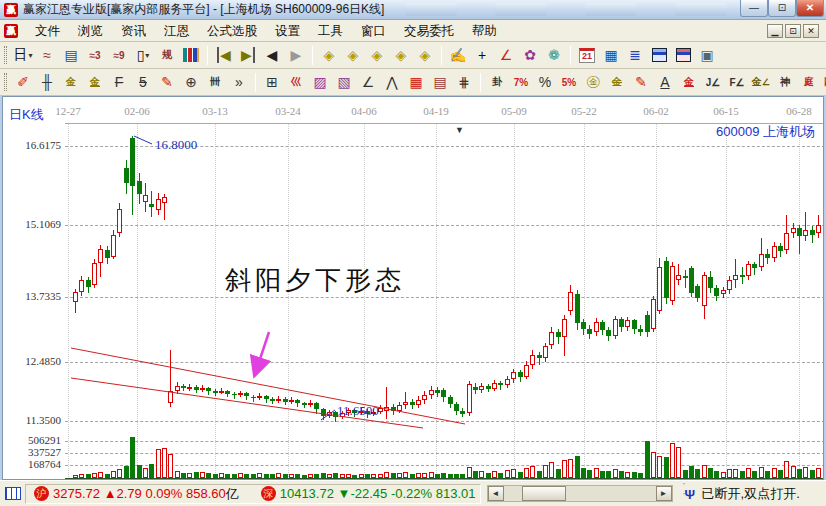 The image size is (826, 506). What do you see at coordinates (315, 280) in the screenshot?
I see `annotation-pattern-text: 斜阳夕下形态` at bounding box center [315, 280].